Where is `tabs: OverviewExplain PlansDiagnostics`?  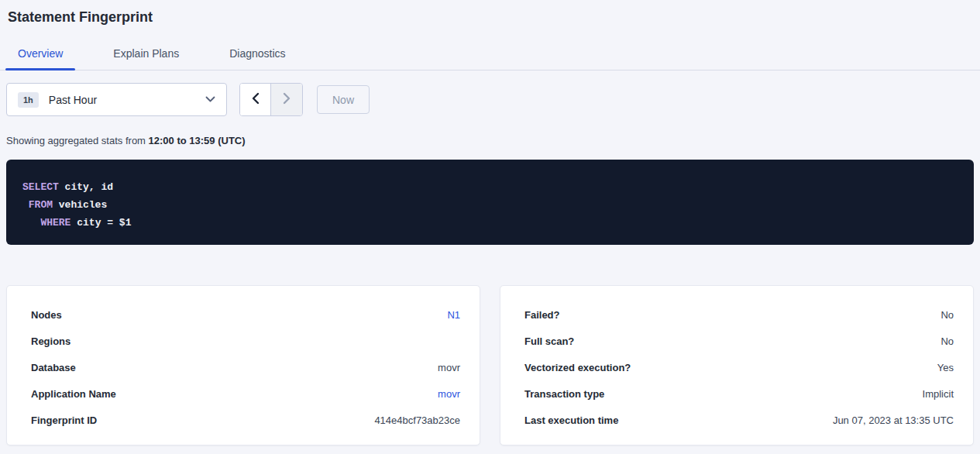
tabs: OverviewExplain PlansDiagnostics is located at coordinates (490, 54).